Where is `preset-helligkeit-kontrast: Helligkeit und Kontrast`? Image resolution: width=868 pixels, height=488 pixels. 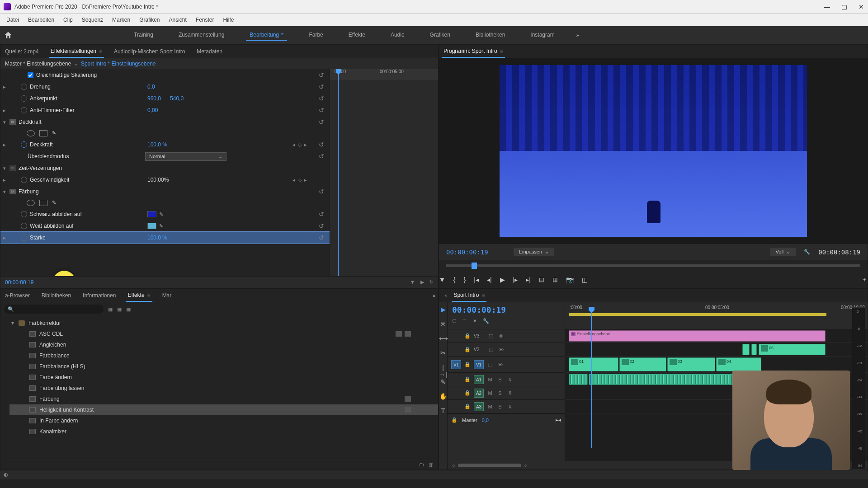
preset-helligkeit-kontrast: Helligkeit und Kontrast is located at coordinates (224, 410).